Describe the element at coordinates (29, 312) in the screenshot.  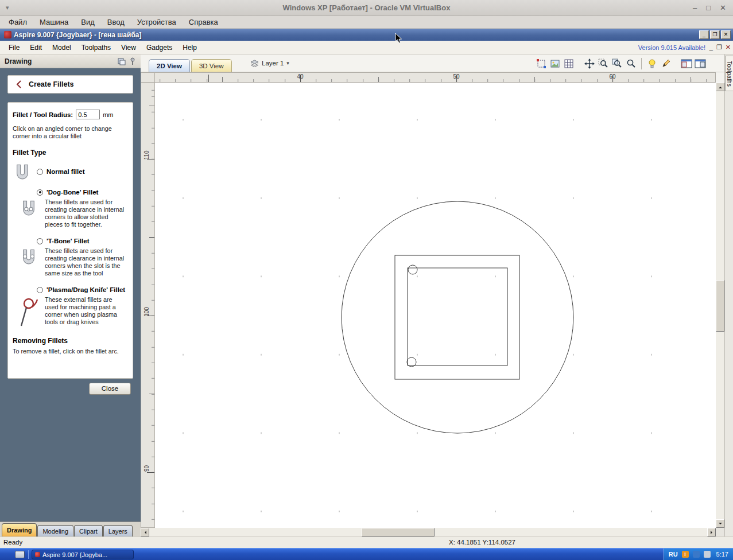
I see `plasma-knife-icon` at that location.